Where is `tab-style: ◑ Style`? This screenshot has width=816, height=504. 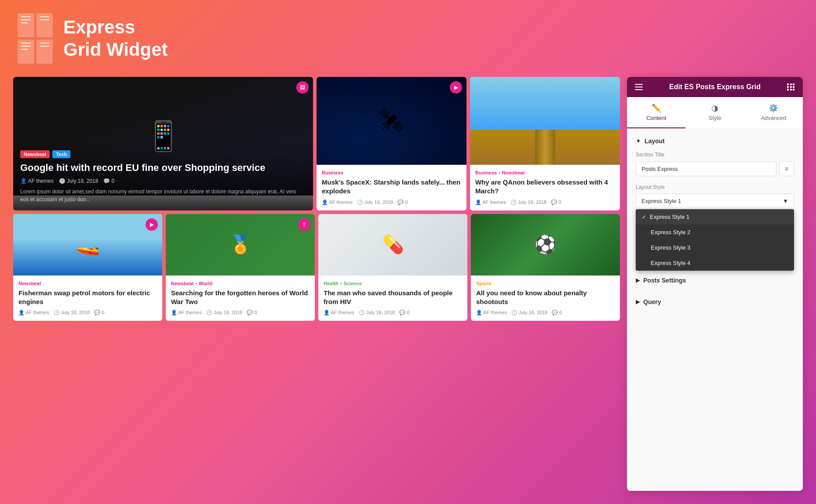 tab-style: ◑ Style is located at coordinates (715, 112).